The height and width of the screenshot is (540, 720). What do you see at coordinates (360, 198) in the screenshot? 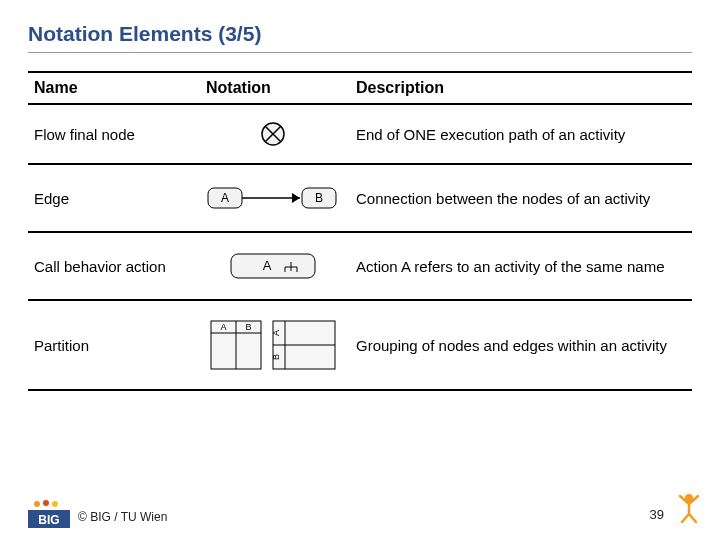
I see `table-row: Edge A B Connection between the nodes of…` at bounding box center [360, 198].